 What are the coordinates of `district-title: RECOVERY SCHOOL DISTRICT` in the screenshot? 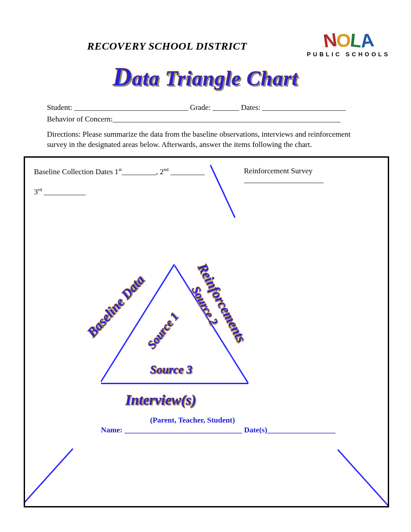 It's located at (167, 46).